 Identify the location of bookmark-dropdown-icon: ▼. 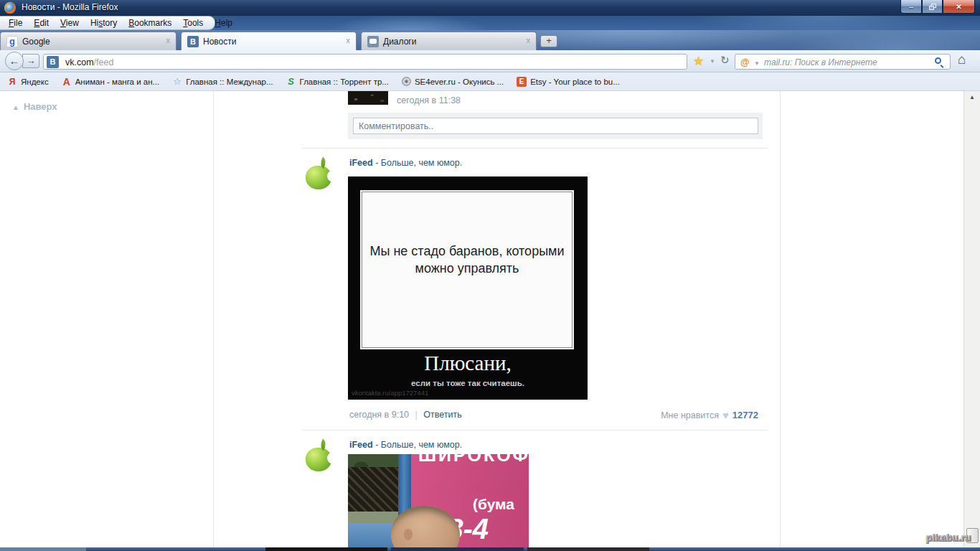
(712, 62).